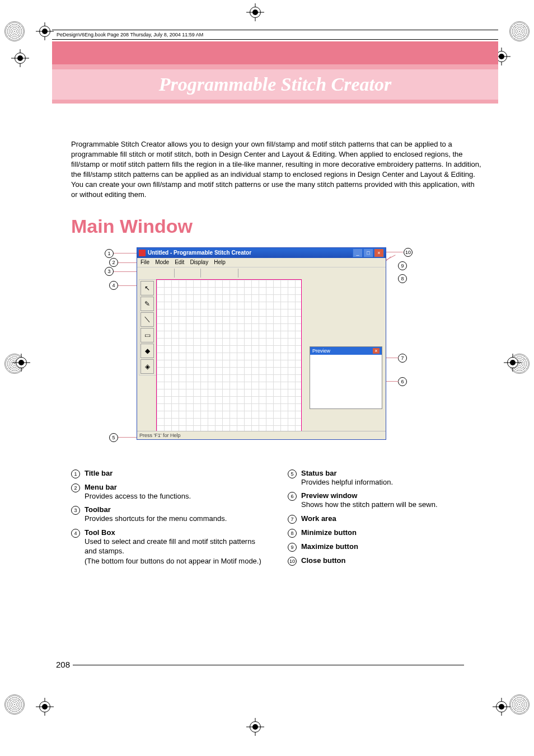 Image resolution: width=534 pixels, height=756 pixels. Describe the element at coordinates (76, 474) in the screenshot. I see `legend-number: 1` at that location.